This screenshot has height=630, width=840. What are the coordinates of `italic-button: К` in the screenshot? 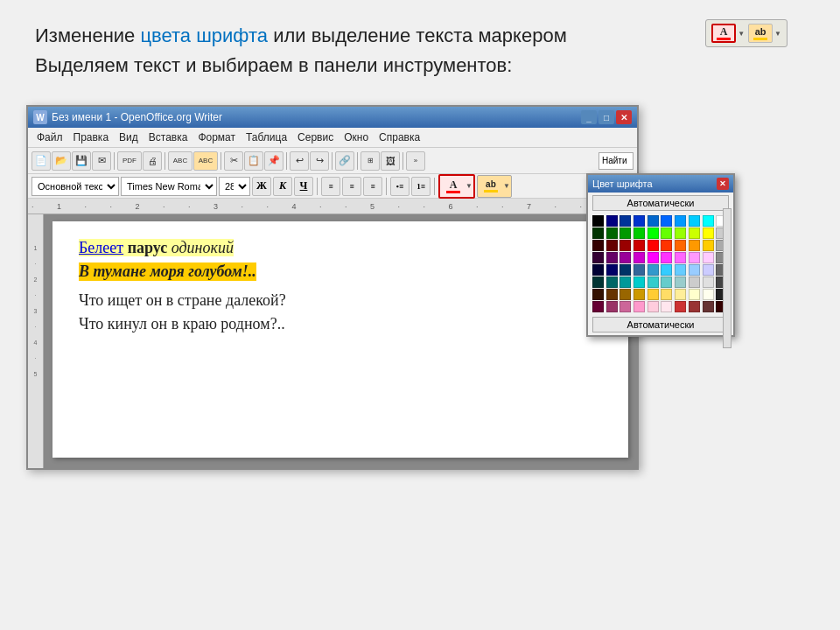 It's located at (283, 186).